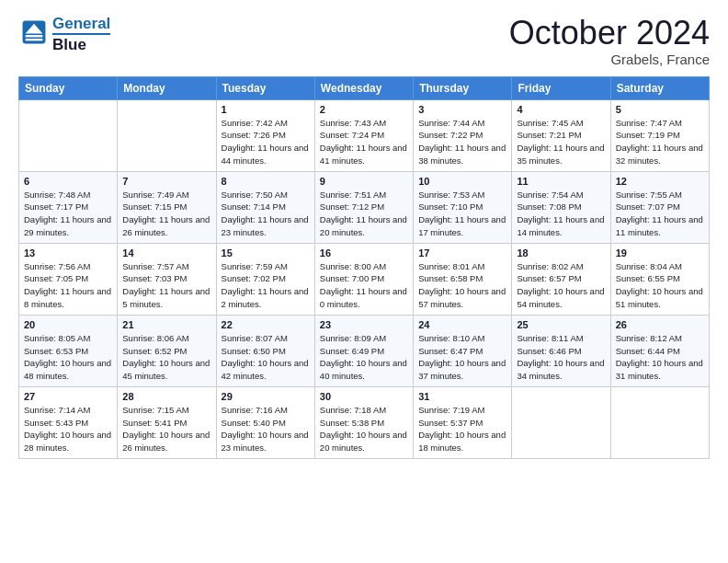 The width and height of the screenshot is (728, 563). What do you see at coordinates (68, 350) in the screenshot?
I see `calendar-cell: 20Sunrise: 8:05 AMSunset: 6:53 PMDayligh…` at bounding box center [68, 350].